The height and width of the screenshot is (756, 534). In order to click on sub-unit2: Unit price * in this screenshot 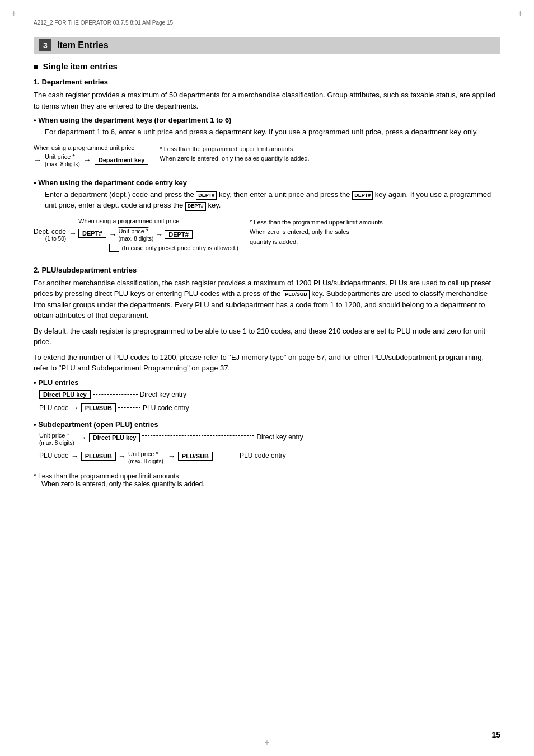, I will do `click(146, 454)`.